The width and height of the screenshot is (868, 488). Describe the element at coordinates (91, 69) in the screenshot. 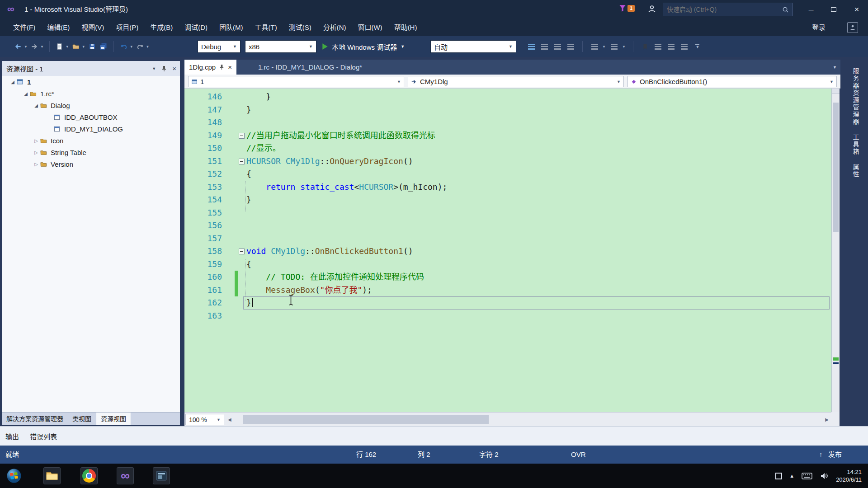

I see `panel-header: 资源视图 - 1 ▼ ×` at that location.